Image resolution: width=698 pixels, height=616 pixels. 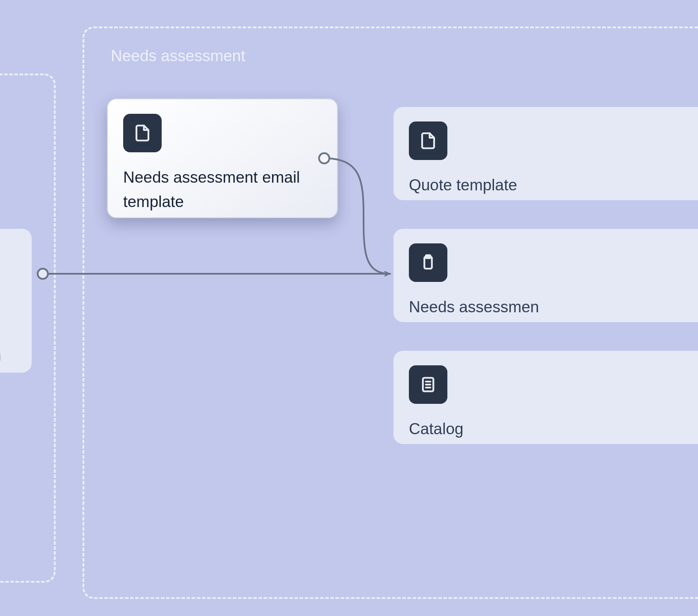 What do you see at coordinates (546, 154) in the screenshot?
I see `node-quote-template: Quote template` at bounding box center [546, 154].